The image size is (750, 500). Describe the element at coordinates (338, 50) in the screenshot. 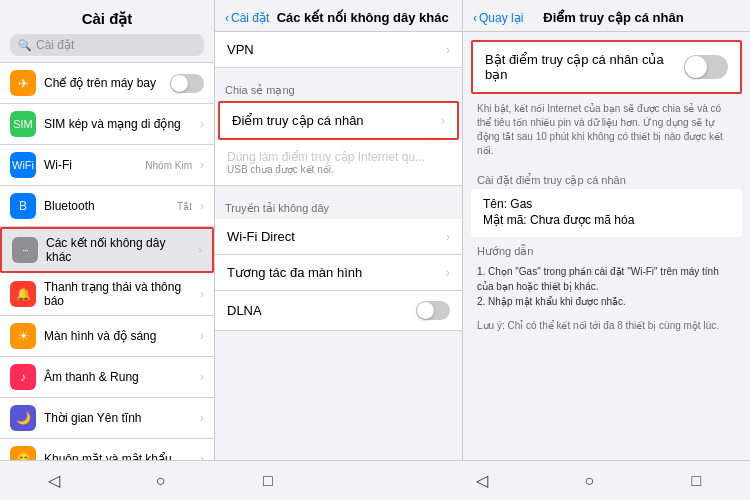

I see `mid-item-vpn: VPN ›` at that location.